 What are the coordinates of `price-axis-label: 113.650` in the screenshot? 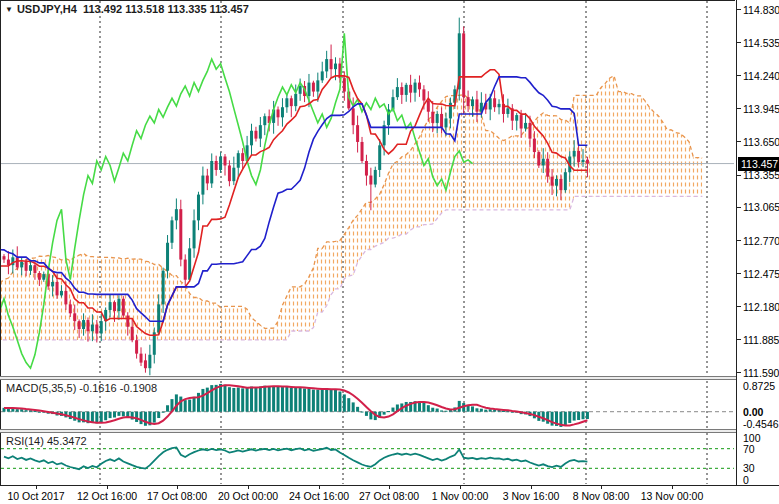 It's located at (761, 142).